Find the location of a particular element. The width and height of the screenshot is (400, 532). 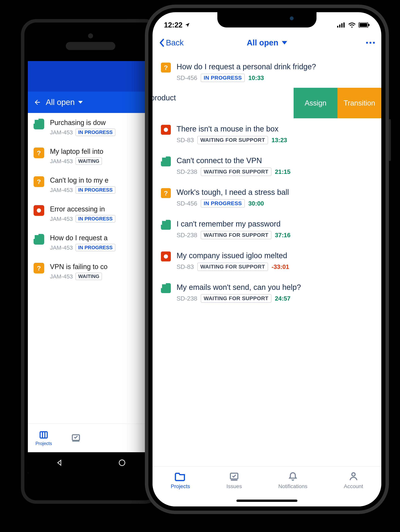

issue-time: -33:01 is located at coordinates (280, 267).